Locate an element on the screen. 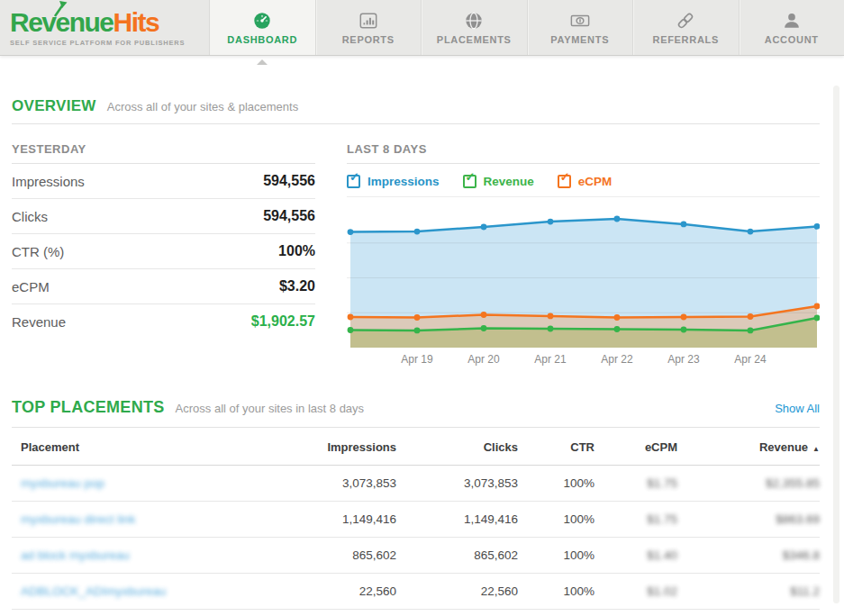 This screenshot has height=616, width=844. cell-impressions: 865,602 is located at coordinates (326, 555).